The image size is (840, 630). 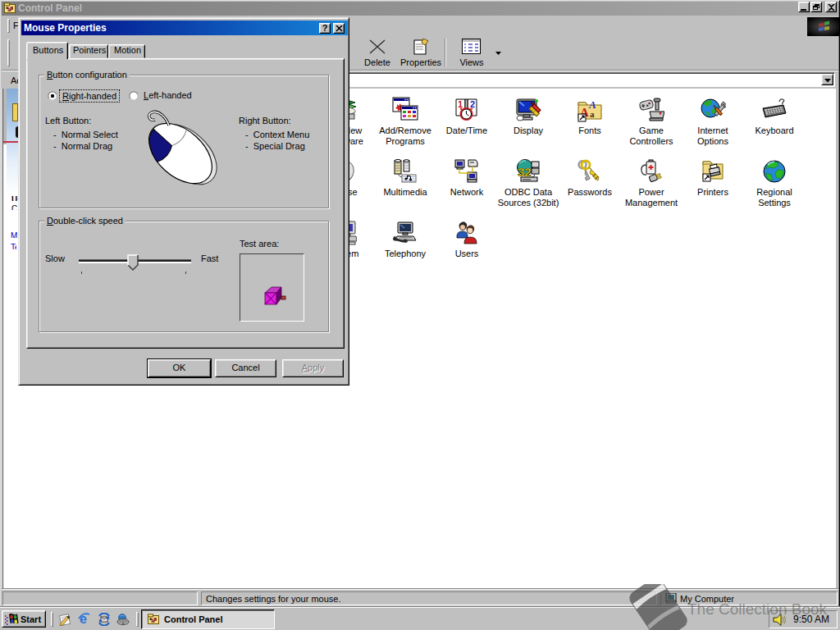 I want to click on svg-text: a, so click(x=592, y=114).